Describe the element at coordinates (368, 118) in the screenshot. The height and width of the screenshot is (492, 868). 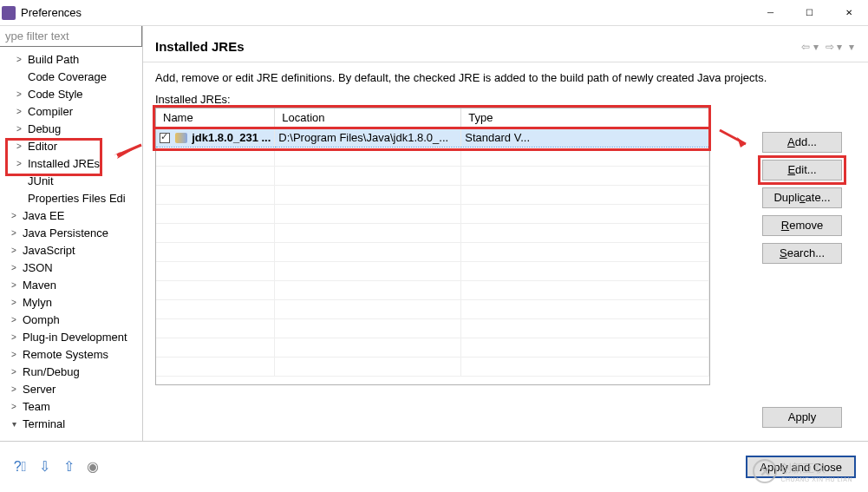
I see `col-location: Location` at that location.